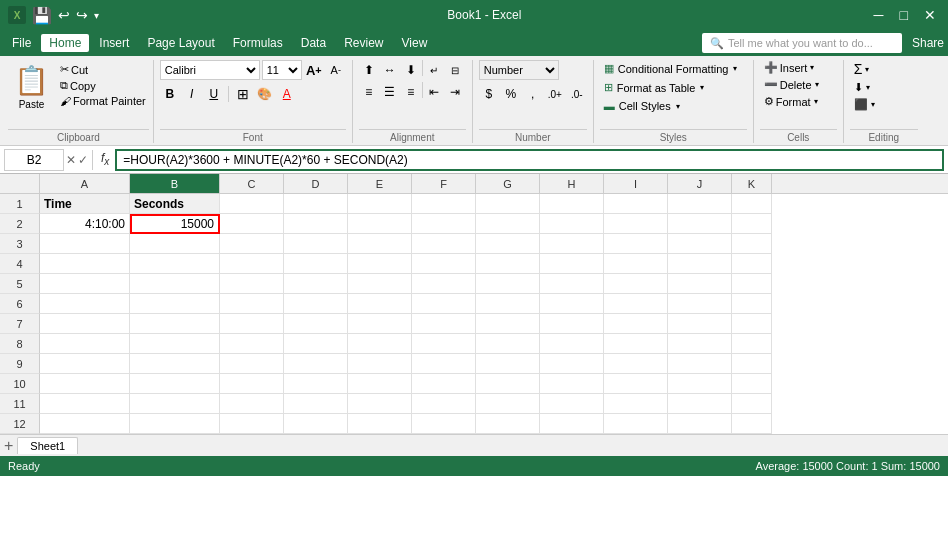 The height and width of the screenshot is (551, 948). I want to click on menu-insert: Insert, so click(114, 43).